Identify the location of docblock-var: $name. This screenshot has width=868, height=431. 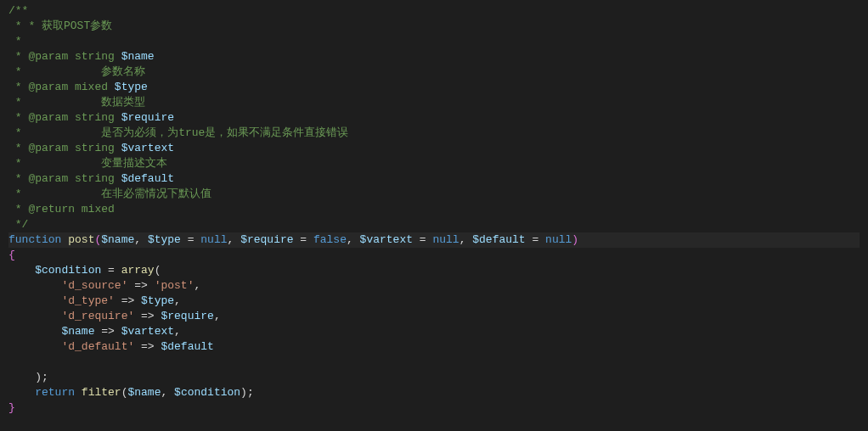
(138, 56).